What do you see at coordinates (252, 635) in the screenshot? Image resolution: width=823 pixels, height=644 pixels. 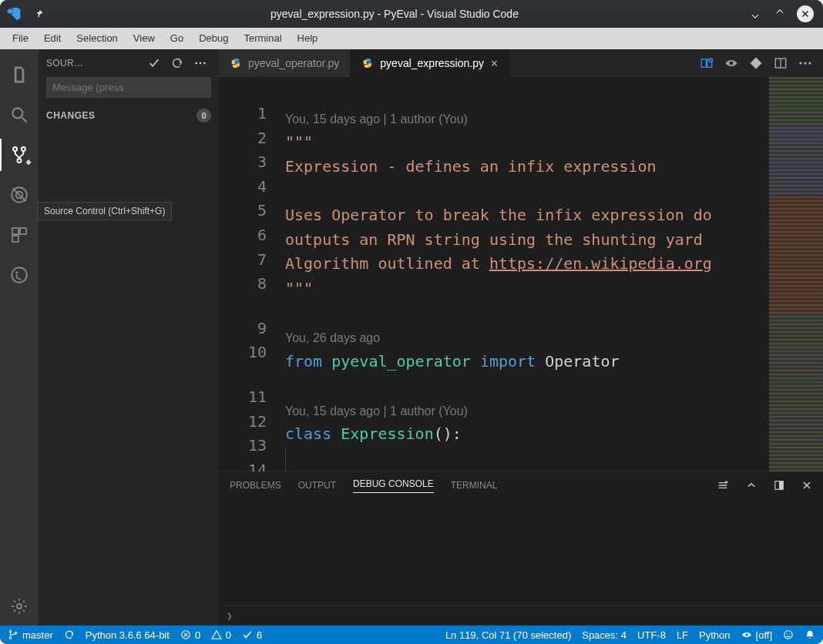 I see `status-checks: 6` at bounding box center [252, 635].